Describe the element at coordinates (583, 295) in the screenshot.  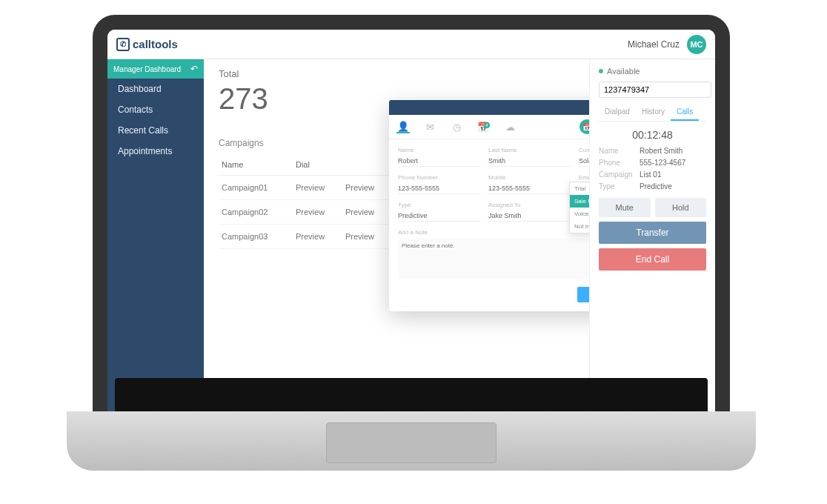
I see `save-button: Save` at that location.